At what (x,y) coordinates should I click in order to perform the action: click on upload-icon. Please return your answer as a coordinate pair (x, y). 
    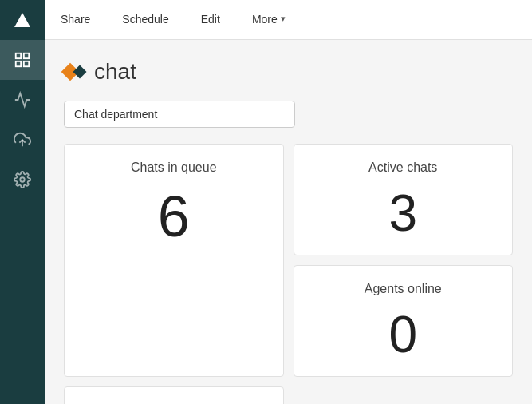
    Looking at the image, I should click on (22, 140).